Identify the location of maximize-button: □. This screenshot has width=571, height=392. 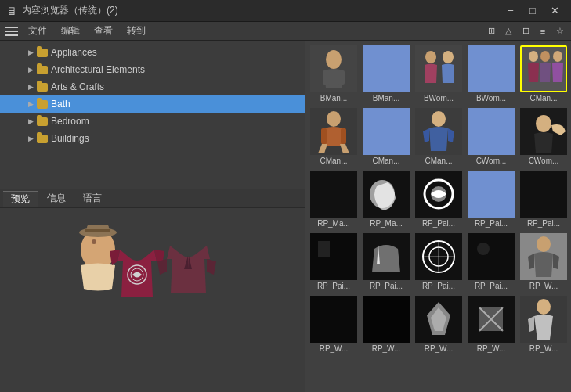
(533, 11).